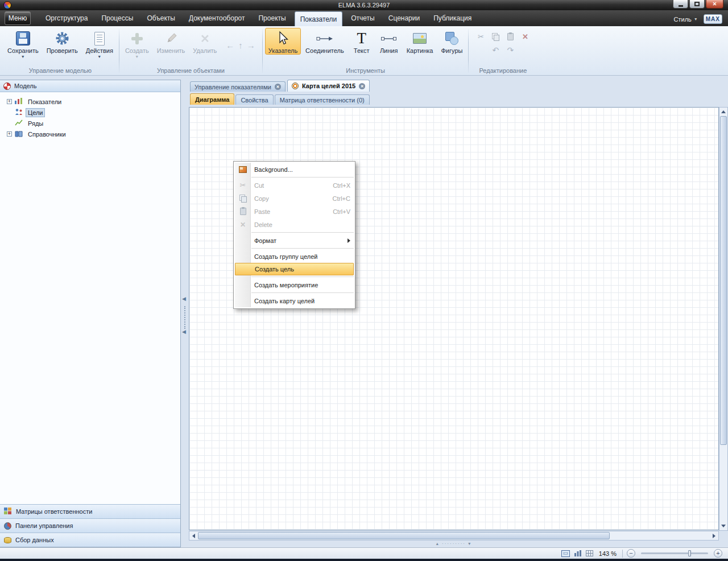  What do you see at coordinates (23, 44) in the screenshot?
I see `save-button: Сохранить ▼` at bounding box center [23, 44].